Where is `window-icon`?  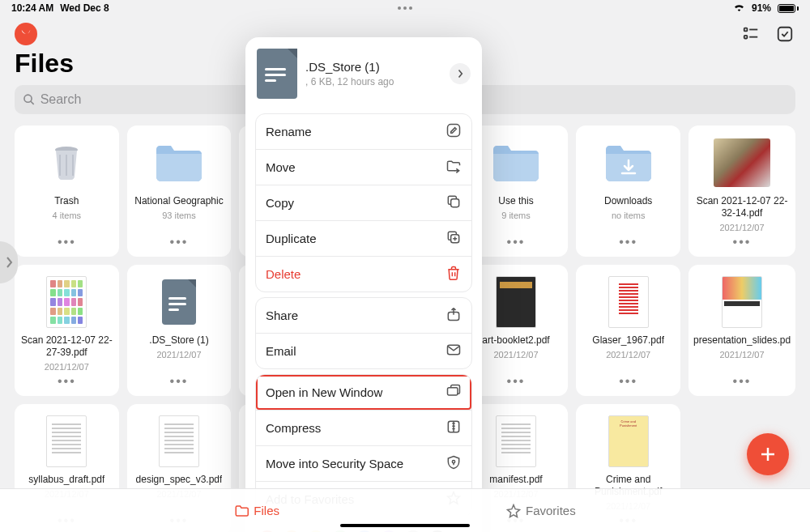 window-icon is located at coordinates (454, 392).